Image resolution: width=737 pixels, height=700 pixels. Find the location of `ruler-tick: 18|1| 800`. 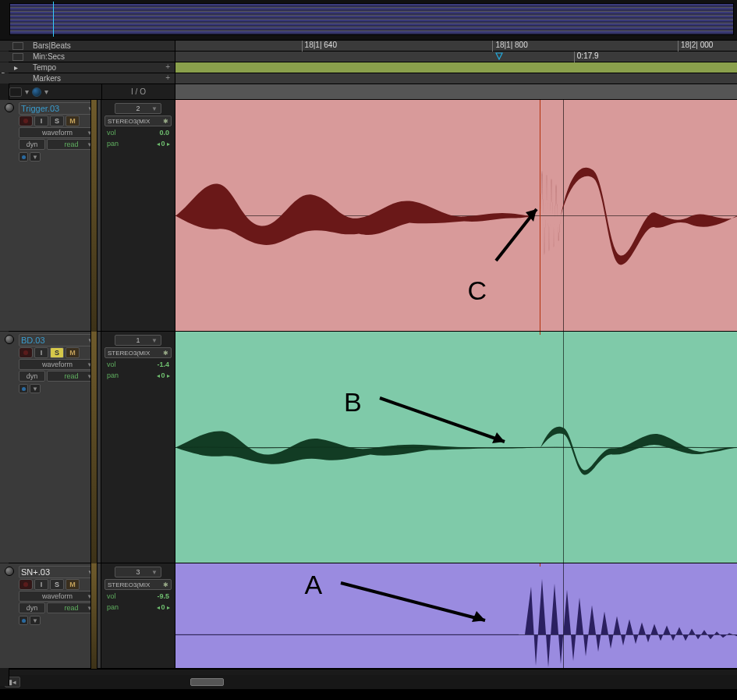

ruler-tick: 18|1| 800 is located at coordinates (512, 45).